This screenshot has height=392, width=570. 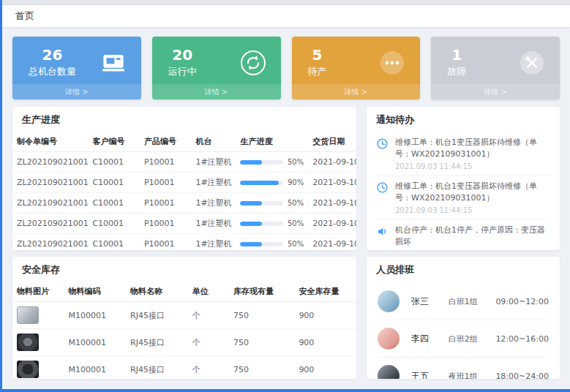 I want to click on notice-item: 机台停产：机台1停产，停产原因：变压器损坏 2021.09.03 11:44:1…, so click(x=463, y=235).